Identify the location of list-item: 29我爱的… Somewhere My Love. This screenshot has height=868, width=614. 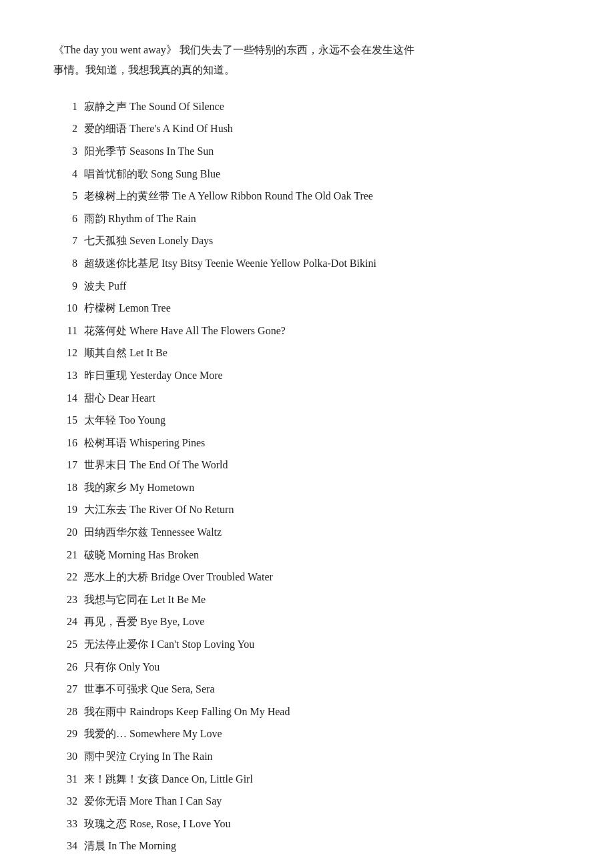
(307, 734).